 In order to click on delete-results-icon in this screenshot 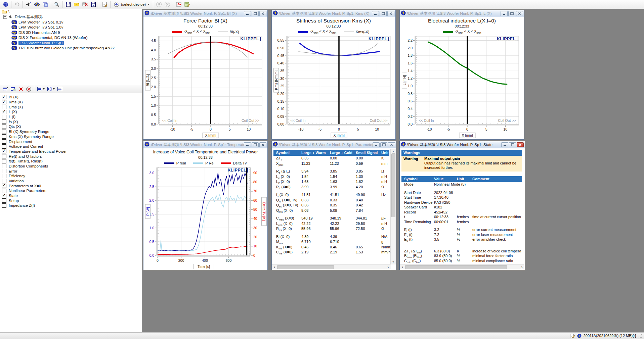, I will do `click(85, 5)`.